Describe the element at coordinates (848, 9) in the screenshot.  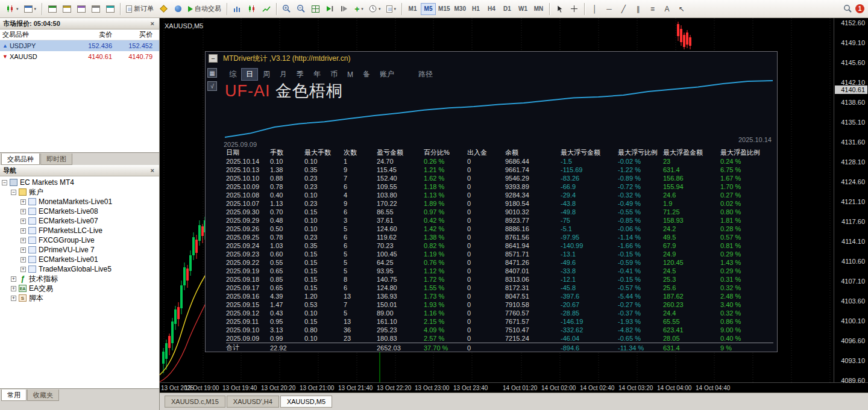
I see `search-button` at that location.